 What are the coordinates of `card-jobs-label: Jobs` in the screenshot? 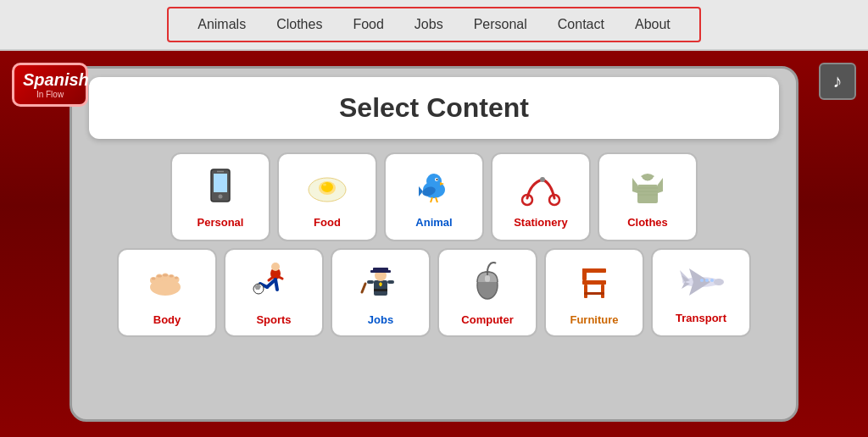 It's located at (381, 320).